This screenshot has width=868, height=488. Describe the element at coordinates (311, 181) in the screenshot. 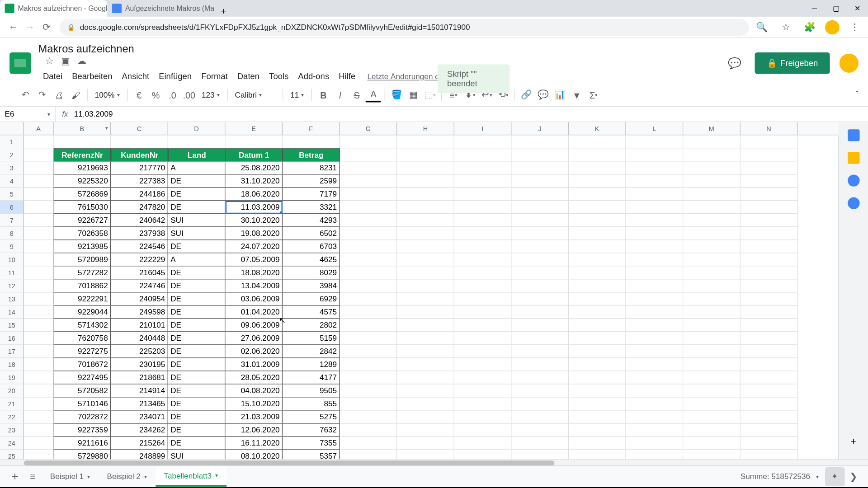

I see `cell: 2599` at that location.